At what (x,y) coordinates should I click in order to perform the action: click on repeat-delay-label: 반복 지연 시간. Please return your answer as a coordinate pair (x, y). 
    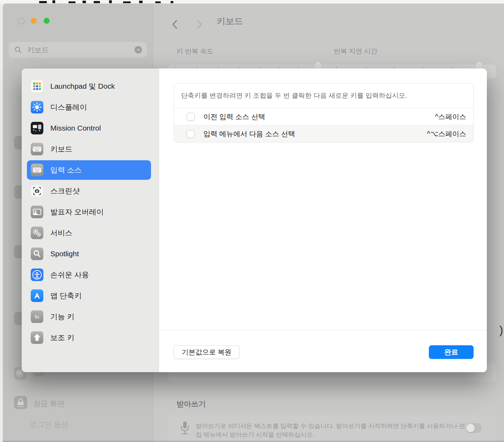
    Looking at the image, I should click on (356, 51).